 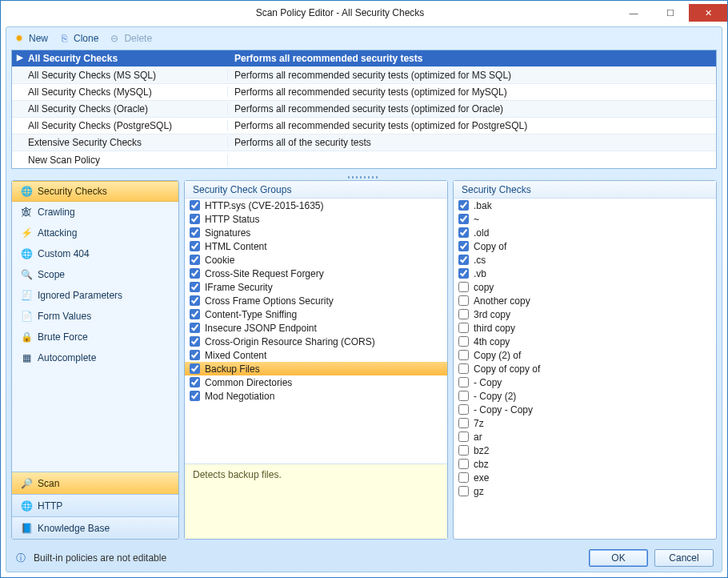 What do you see at coordinates (364, 126) in the screenshot?
I see `policy-row: All Security Checks (PostgreSQL)Performs…` at bounding box center [364, 126].